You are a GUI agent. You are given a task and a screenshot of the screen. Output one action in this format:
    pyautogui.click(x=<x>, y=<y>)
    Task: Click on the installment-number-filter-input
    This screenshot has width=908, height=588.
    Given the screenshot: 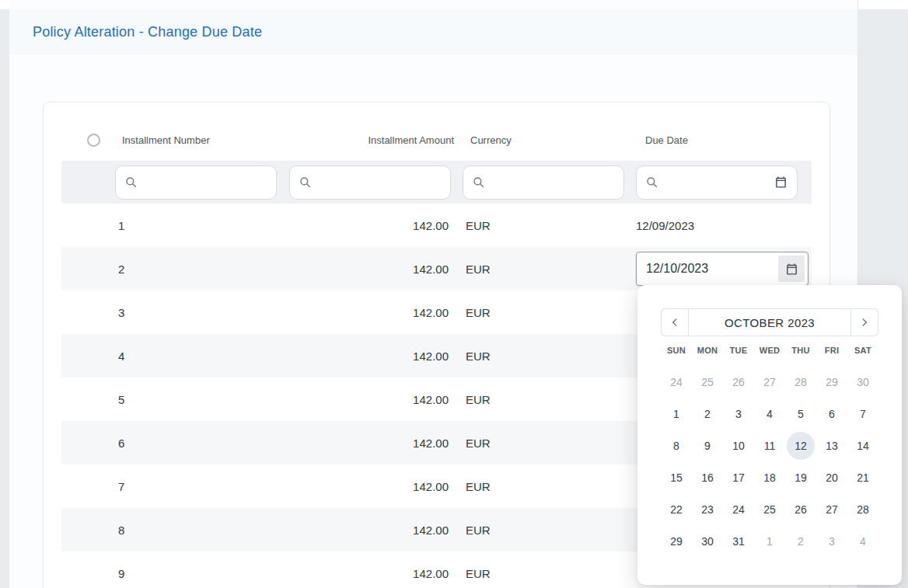 What is the action you would take?
    pyautogui.click(x=205, y=182)
    